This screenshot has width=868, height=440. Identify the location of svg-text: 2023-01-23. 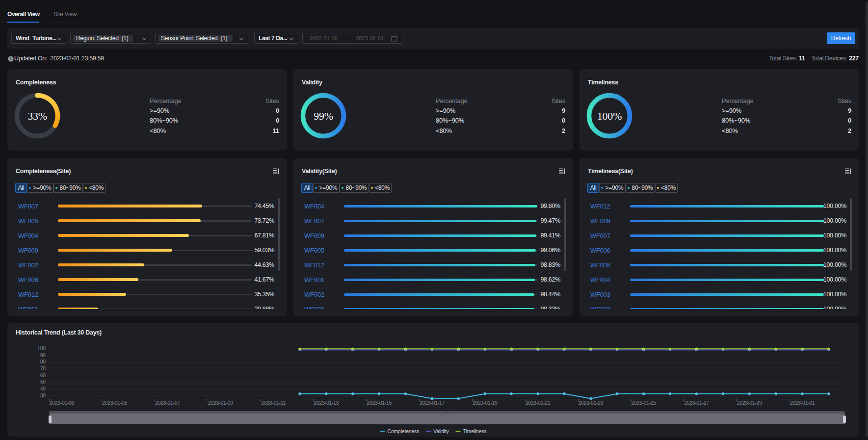
(591, 403).